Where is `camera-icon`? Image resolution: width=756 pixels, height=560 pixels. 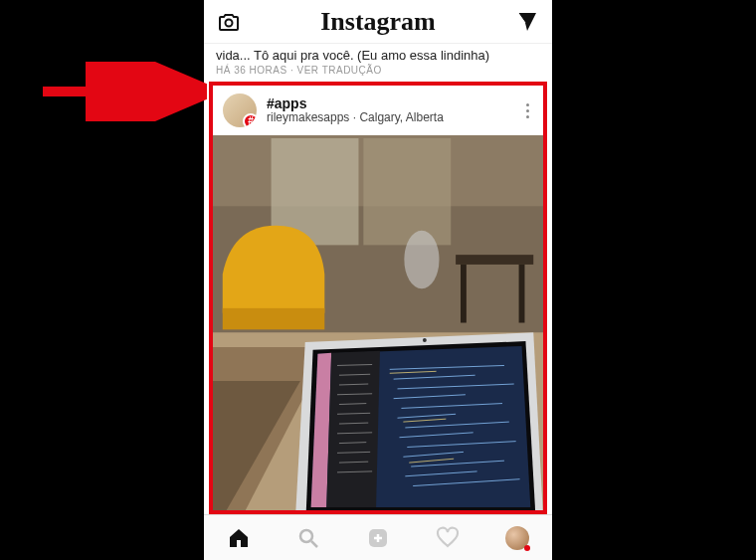
camera-icon is located at coordinates (229, 22).